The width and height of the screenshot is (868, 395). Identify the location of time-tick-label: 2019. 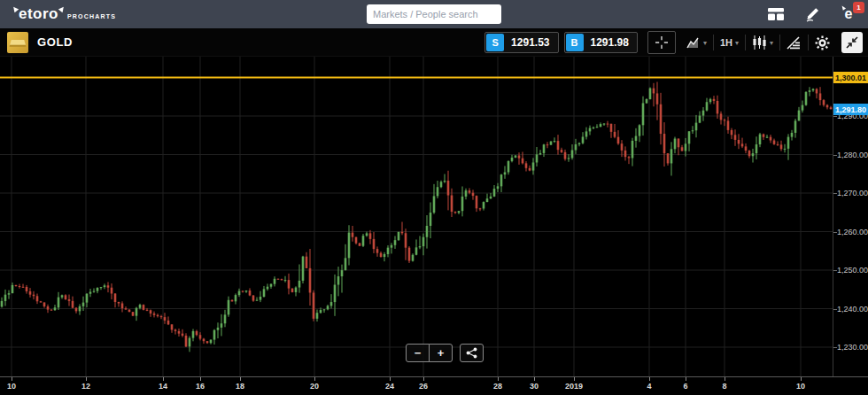
(574, 386).